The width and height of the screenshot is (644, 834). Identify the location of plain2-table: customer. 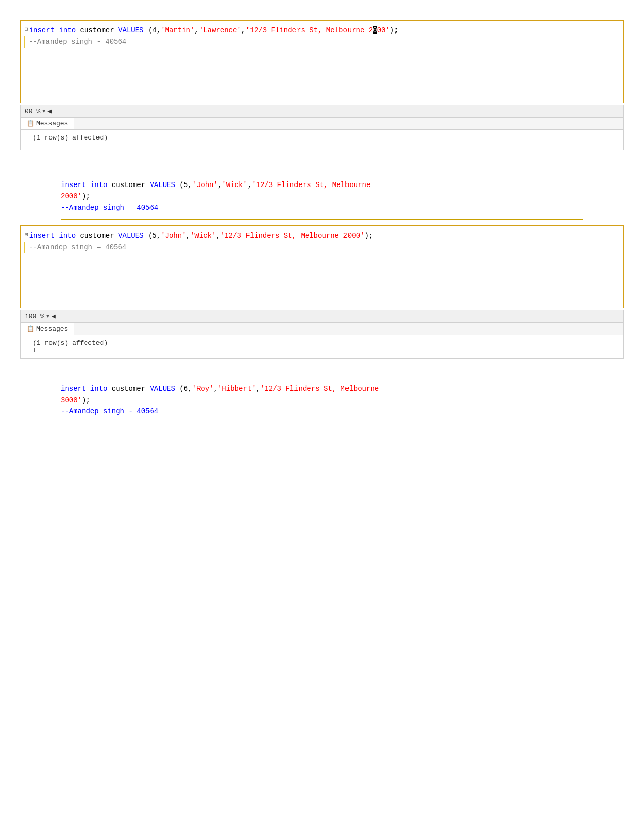
(128, 389).